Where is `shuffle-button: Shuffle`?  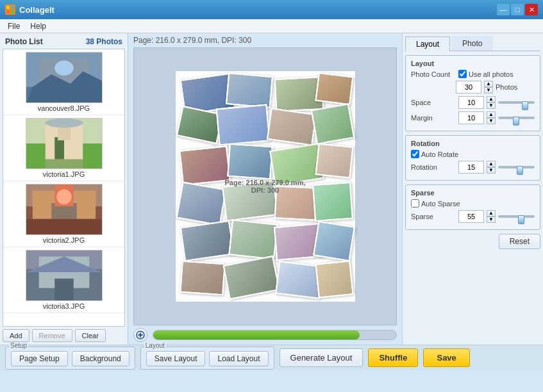 shuffle-button: Shuffle is located at coordinates (393, 357).